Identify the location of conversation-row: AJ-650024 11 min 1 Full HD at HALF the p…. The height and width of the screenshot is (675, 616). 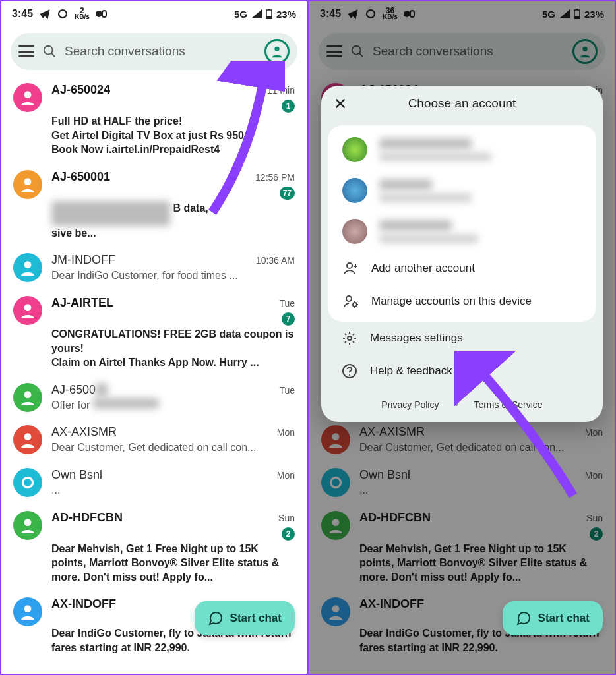
(154, 120).